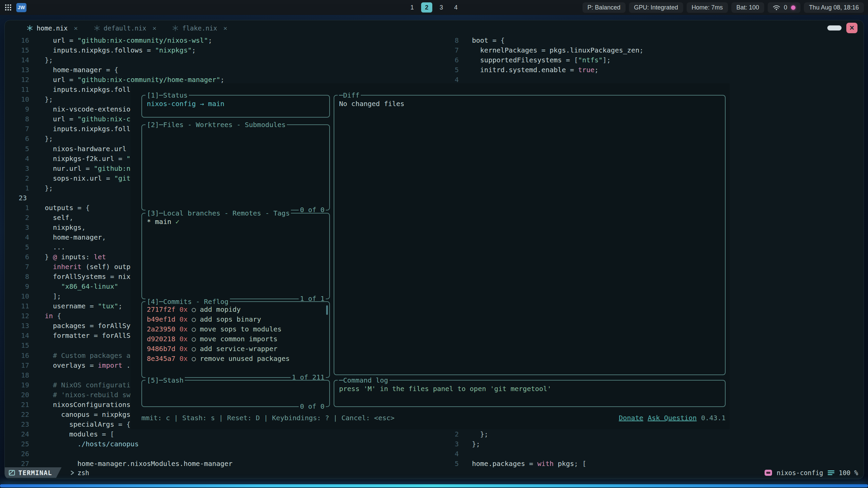 This screenshot has height=488, width=868. I want to click on lazygit-keybar: mmit: c | Stash: s | Reset: D | Keybindi…, so click(433, 418).